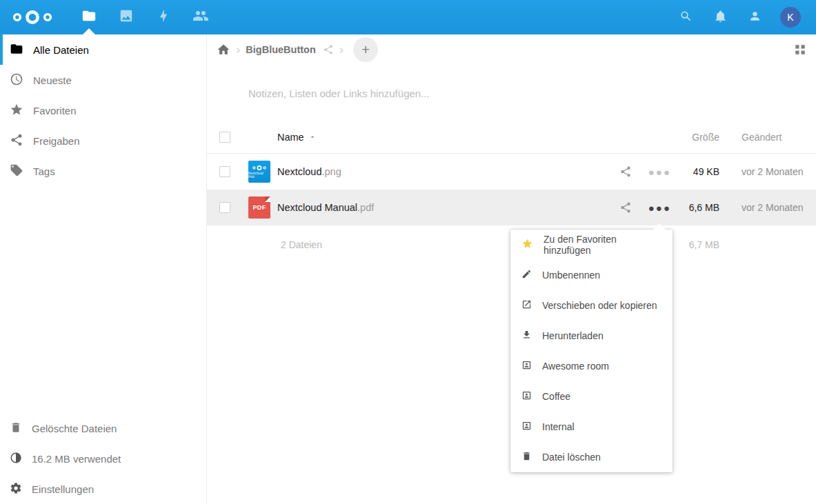 This screenshot has width=816, height=504. What do you see at coordinates (512, 208) in the screenshot?
I see `table-row: PDF Nextcloud Manual.pdf ●●● 6,6 MB vor …` at bounding box center [512, 208].